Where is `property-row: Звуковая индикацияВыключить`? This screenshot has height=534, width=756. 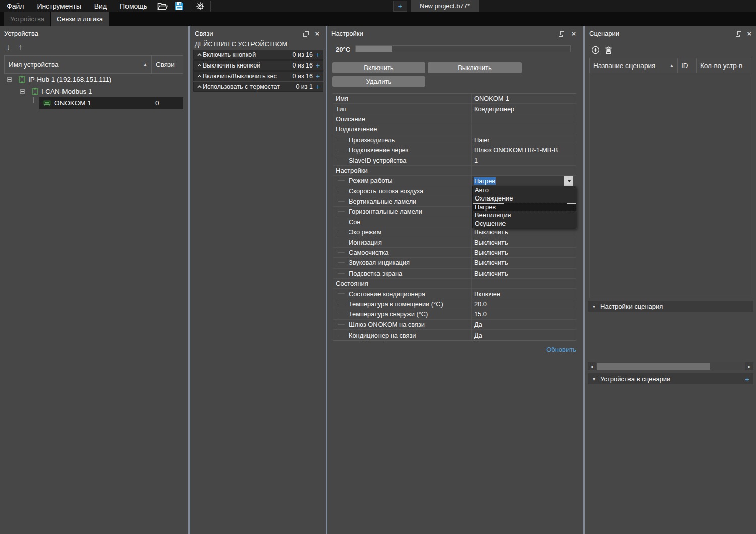 property-row: Звуковая индикацияВыключить is located at coordinates (455, 263).